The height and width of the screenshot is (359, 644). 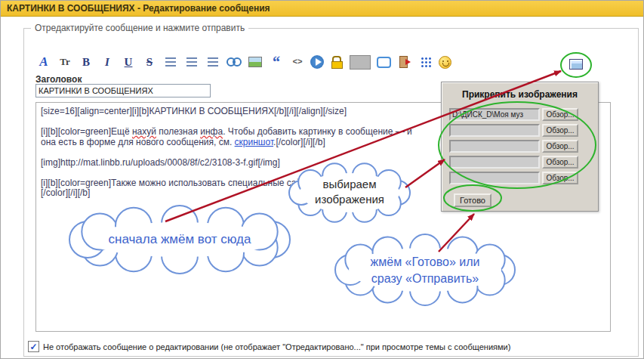 What do you see at coordinates (276, 62) in the screenshot?
I see `quote-icon: “` at bounding box center [276, 62].